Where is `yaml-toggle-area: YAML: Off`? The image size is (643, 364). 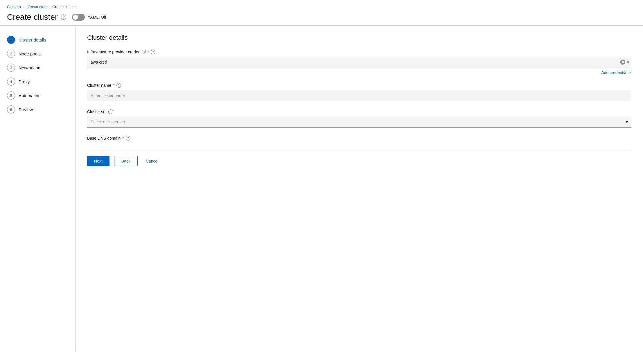 yaml-toggle-area: YAML: Off is located at coordinates (89, 17).